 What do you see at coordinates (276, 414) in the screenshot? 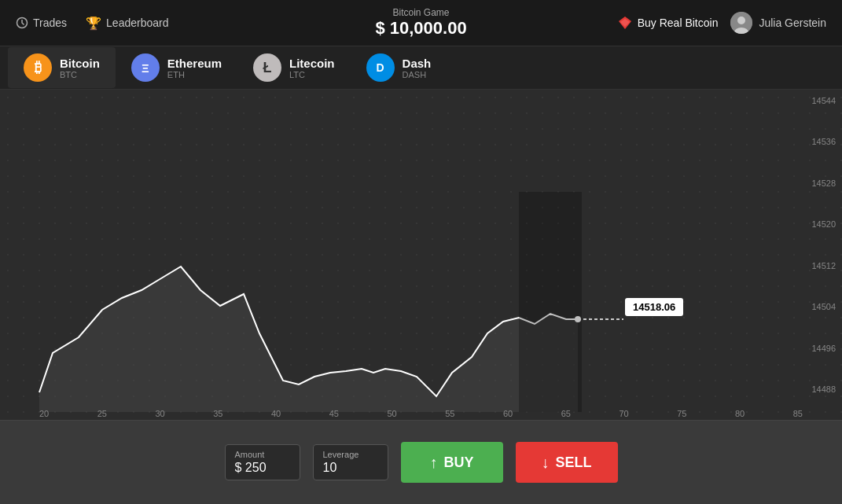
I see `x-label-5: 40` at bounding box center [276, 414].